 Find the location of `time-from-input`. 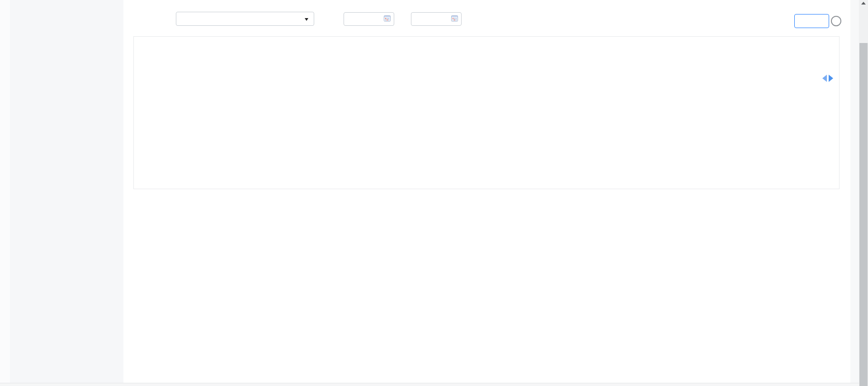

time-from-input is located at coordinates (369, 19).